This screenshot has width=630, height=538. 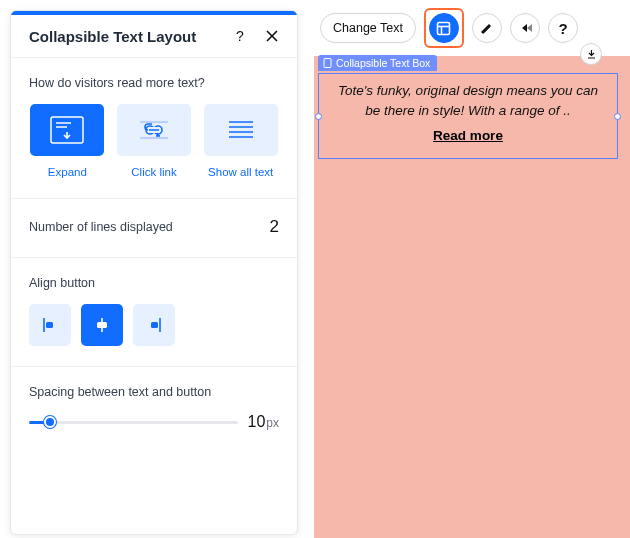 What do you see at coordinates (274, 227) in the screenshot?
I see `lines-value: 2` at bounding box center [274, 227].